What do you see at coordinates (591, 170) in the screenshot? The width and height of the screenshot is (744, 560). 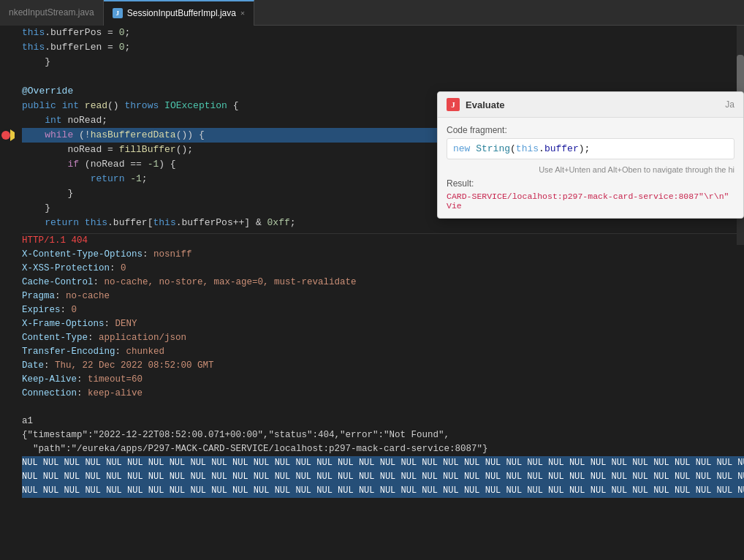 I see `navigation-hint: Use Alt+Unten and Alt+Oben to navigate t…` at bounding box center [591, 170].